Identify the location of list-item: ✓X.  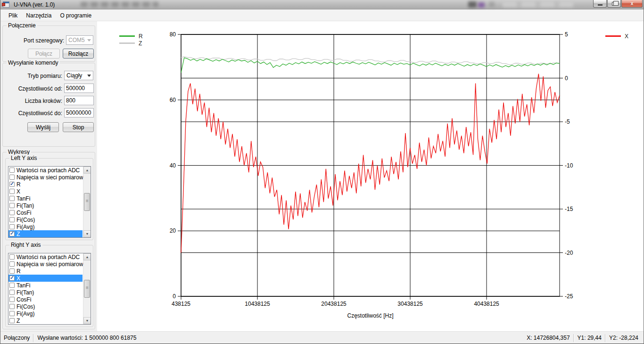
(45, 278).